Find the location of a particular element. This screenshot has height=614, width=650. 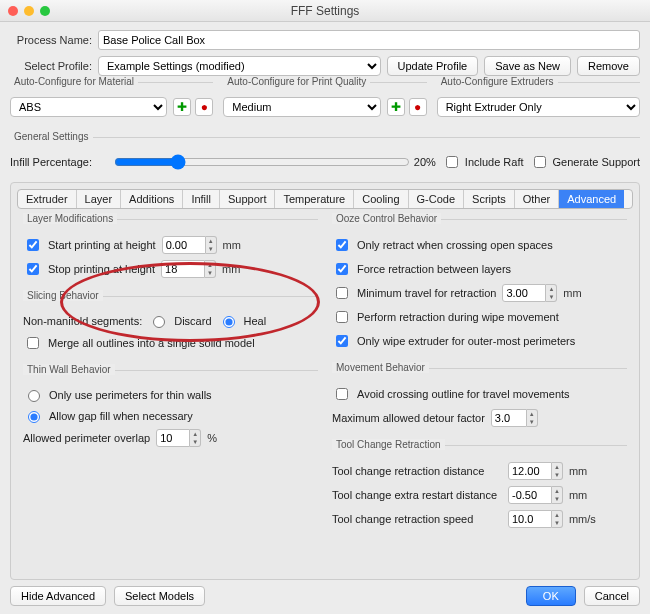

start-height-checkbox is located at coordinates (33, 245).